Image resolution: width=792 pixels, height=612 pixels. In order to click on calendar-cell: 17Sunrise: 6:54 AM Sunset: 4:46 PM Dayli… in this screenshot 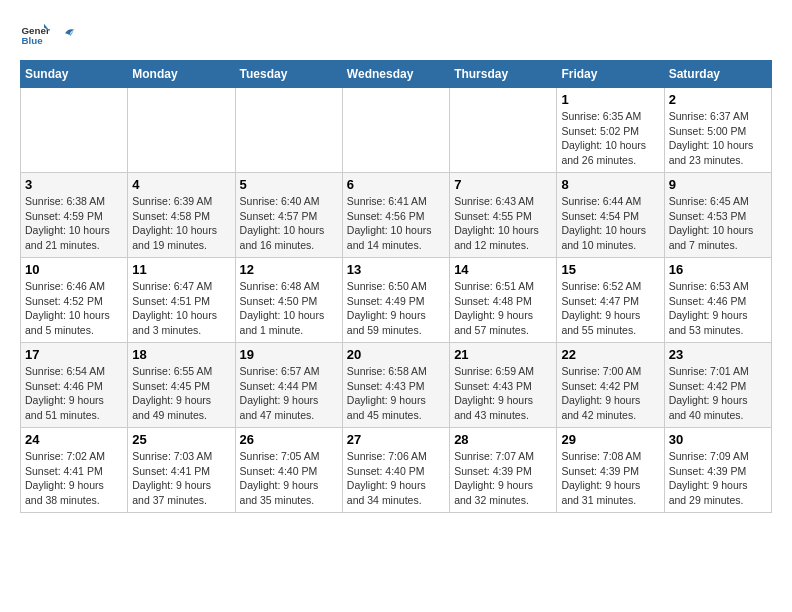, I will do `click(74, 386)`.